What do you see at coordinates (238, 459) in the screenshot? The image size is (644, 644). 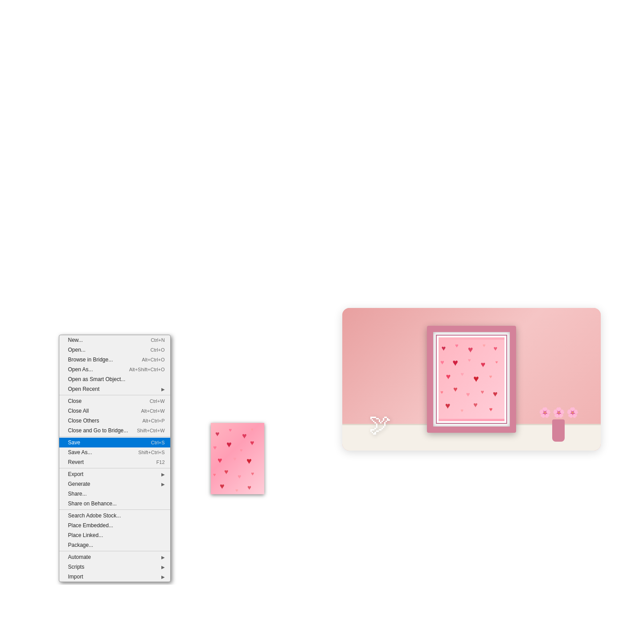 I see `ps-preview-canvas: ♥ ♥ ♥ ♥ ♥ ♥ ♥ ♥ ♥ ♥` at bounding box center [238, 459].